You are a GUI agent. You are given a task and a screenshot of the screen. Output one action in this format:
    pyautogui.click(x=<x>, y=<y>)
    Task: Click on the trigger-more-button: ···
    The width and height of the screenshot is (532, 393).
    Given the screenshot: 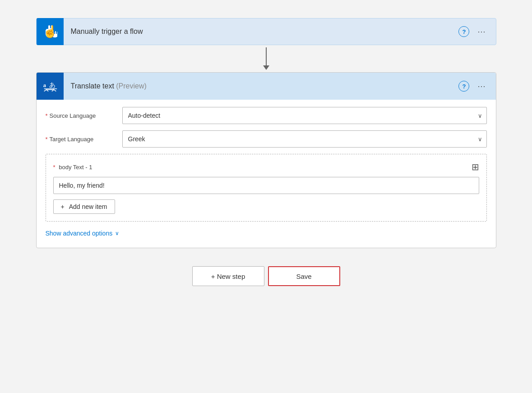 What is the action you would take?
    pyautogui.click(x=481, y=32)
    